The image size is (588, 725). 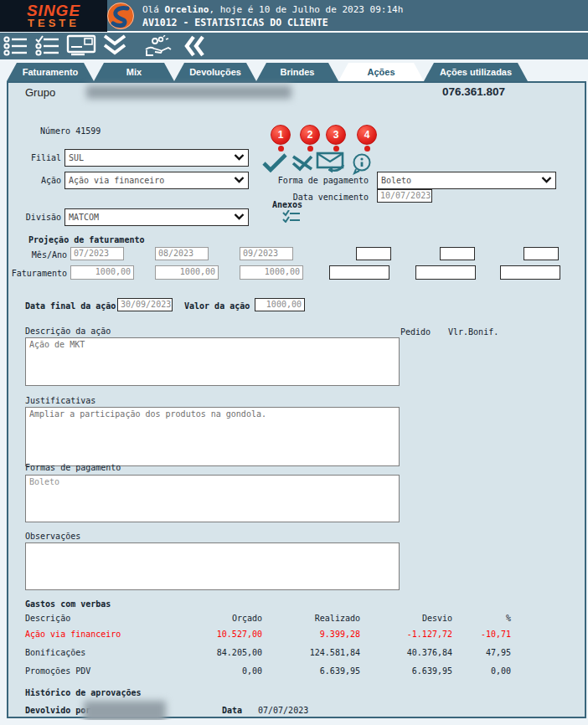 I want to click on mail-return-icon, so click(x=331, y=164).